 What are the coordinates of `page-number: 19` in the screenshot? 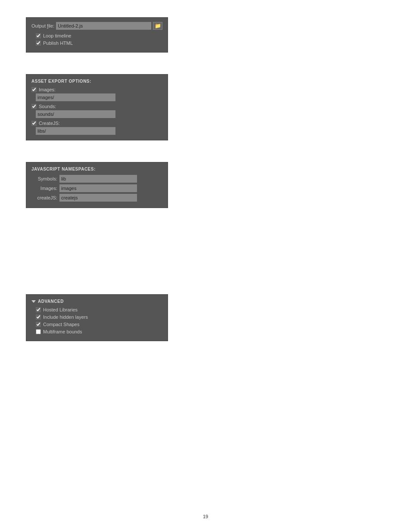 It's located at (206, 516).